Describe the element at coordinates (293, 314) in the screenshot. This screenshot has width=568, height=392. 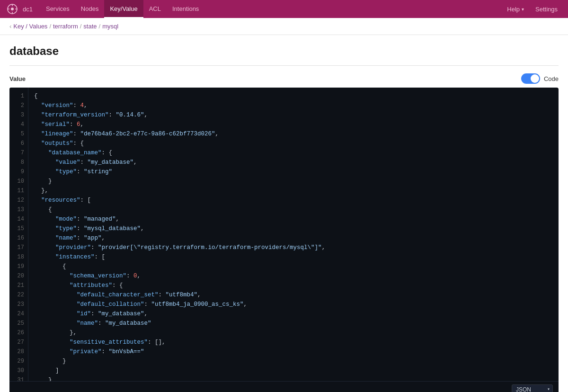
I see `code-line-24: "id": "my_database",` at that location.